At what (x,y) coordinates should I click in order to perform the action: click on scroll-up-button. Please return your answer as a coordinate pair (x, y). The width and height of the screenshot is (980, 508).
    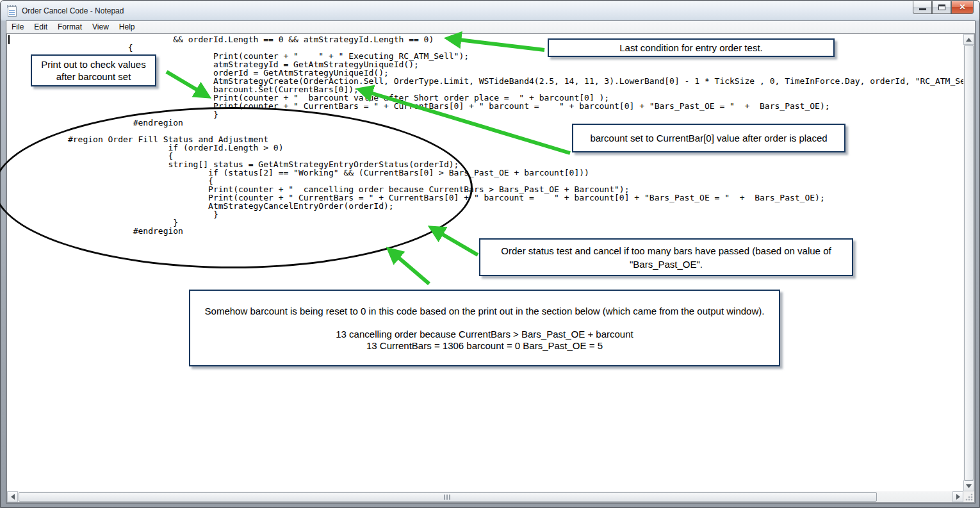
    Looking at the image, I should click on (968, 40).